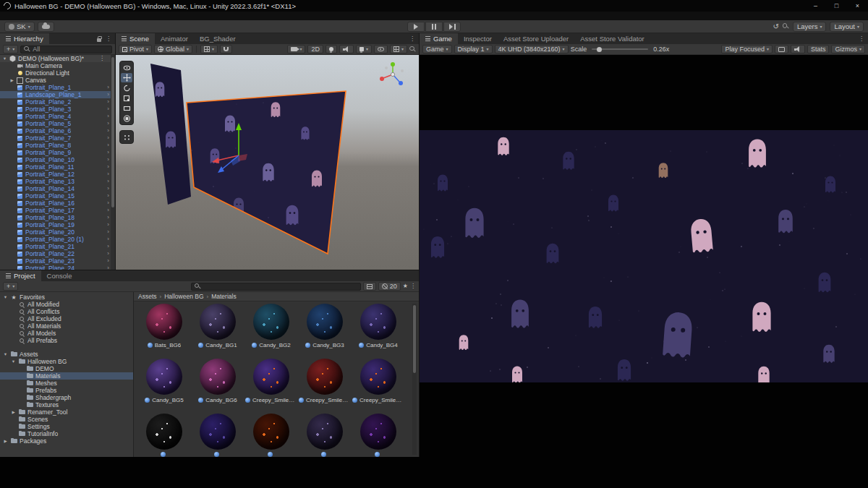  Describe the element at coordinates (810, 27) in the screenshot. I see `layers-button: Layers ▾` at that location.